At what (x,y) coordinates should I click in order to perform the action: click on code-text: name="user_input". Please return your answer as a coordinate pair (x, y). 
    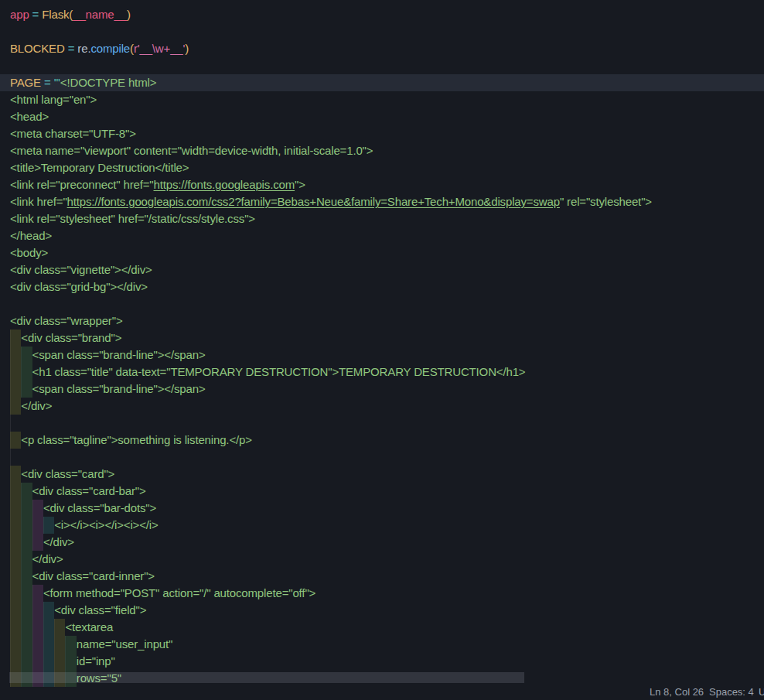
    Looking at the image, I should click on (124, 644).